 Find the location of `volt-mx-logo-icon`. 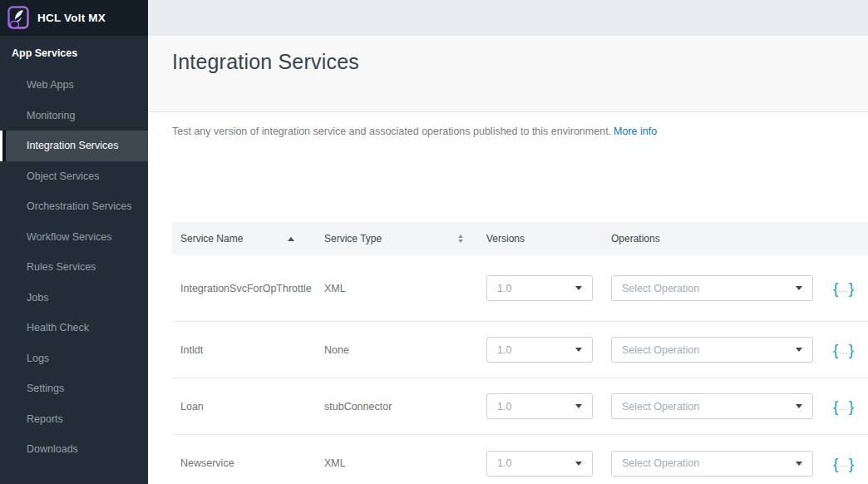

volt-mx-logo-icon is located at coordinates (18, 18).